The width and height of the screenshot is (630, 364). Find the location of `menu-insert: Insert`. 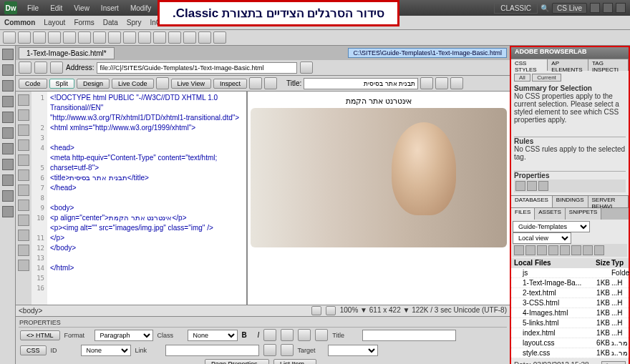

menu-insert: Insert is located at coordinates (110, 9).